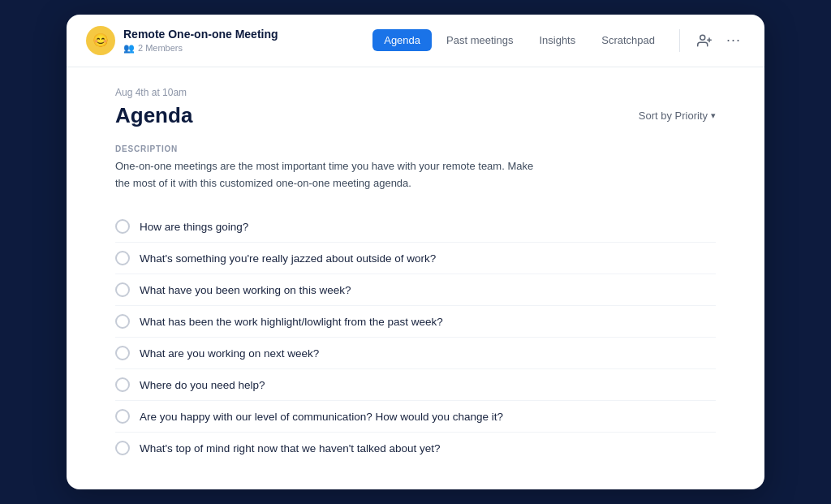  Describe the element at coordinates (628, 41) in the screenshot. I see `tab-scratchpad: Scratchpad` at that location.